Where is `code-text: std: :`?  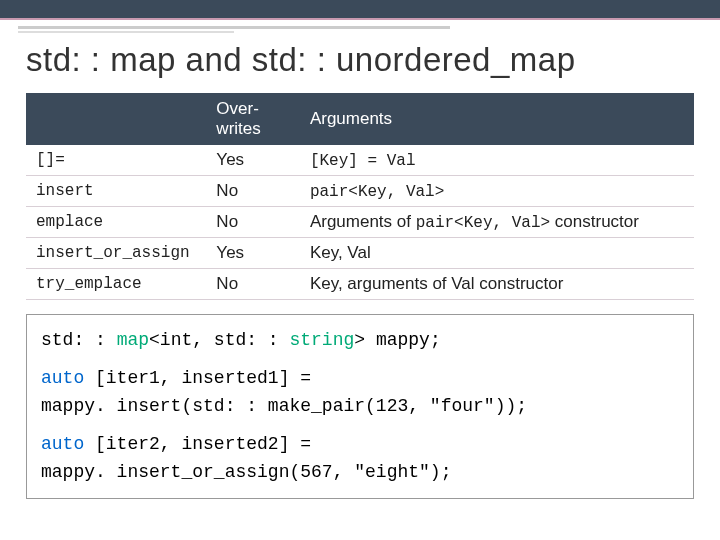 code-text: std: : is located at coordinates (79, 340).